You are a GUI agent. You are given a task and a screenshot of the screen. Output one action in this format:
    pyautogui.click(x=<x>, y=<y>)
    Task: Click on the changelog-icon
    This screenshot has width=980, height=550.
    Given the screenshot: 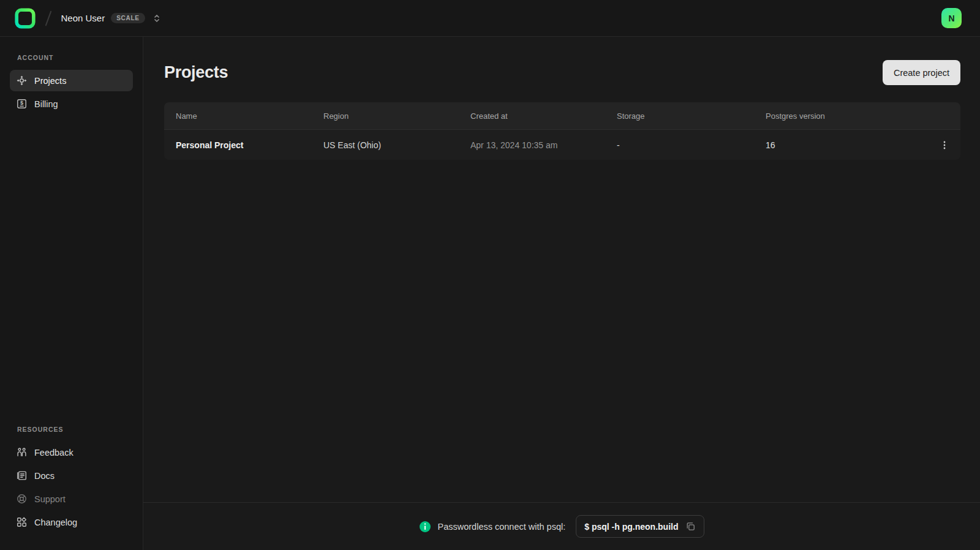 What is the action you would take?
    pyautogui.click(x=21, y=522)
    